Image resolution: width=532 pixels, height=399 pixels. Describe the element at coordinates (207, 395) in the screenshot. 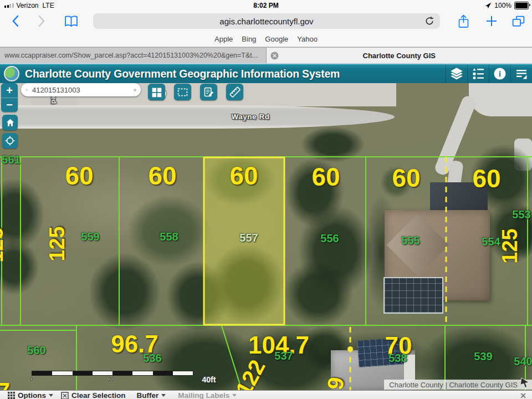

I see `mailing-labels-menu: Mailing Labels` at that location.